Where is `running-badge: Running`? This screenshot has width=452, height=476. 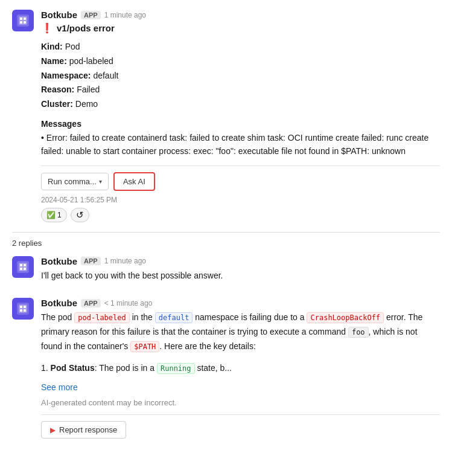 running-badge: Running is located at coordinates (176, 368).